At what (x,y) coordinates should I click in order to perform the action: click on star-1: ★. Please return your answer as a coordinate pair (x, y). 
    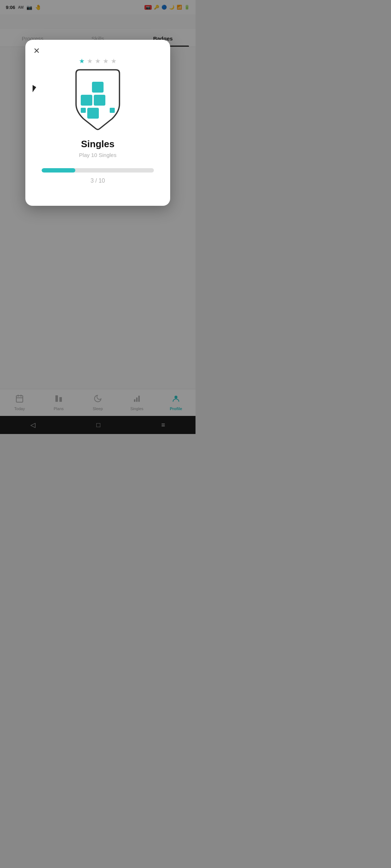
    Looking at the image, I should click on (82, 61).